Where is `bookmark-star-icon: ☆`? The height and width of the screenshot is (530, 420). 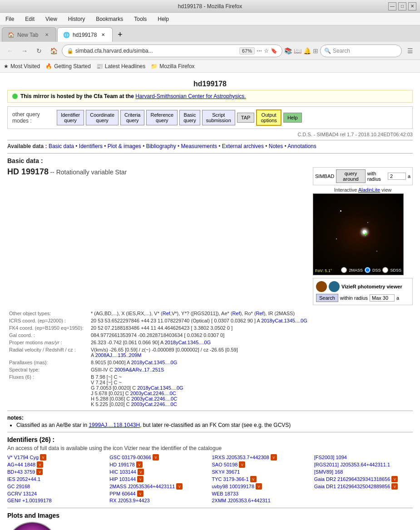 bookmark-star-icon: ☆ is located at coordinates (266, 51).